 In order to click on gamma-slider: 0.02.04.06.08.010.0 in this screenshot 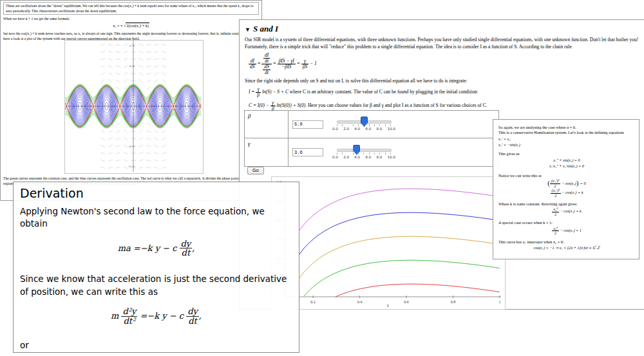, I will do `click(365, 153)`.